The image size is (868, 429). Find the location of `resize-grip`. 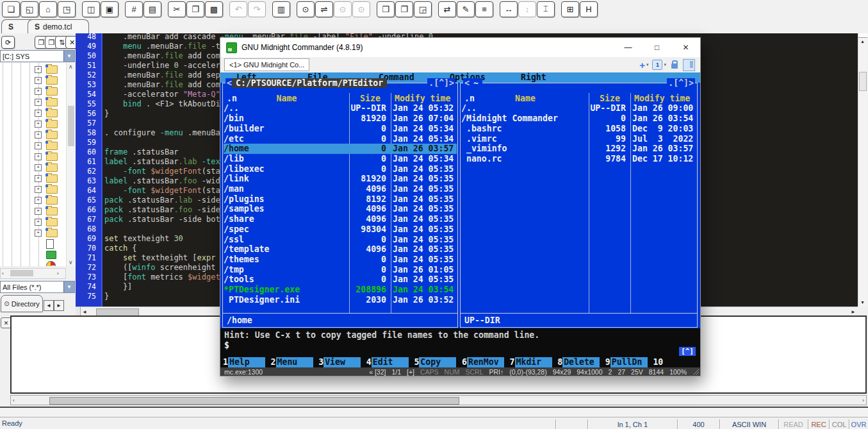

resize-grip is located at coordinates (696, 372).